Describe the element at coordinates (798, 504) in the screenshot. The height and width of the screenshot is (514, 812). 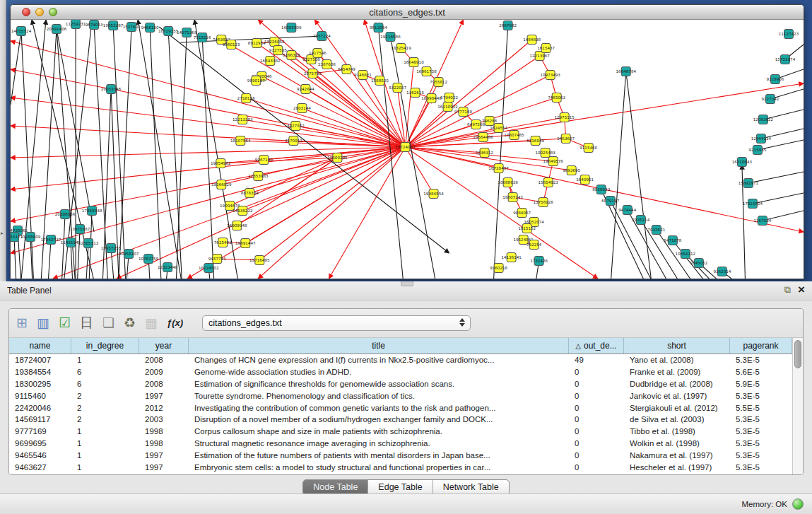
I see `memory-indicator-icon` at that location.